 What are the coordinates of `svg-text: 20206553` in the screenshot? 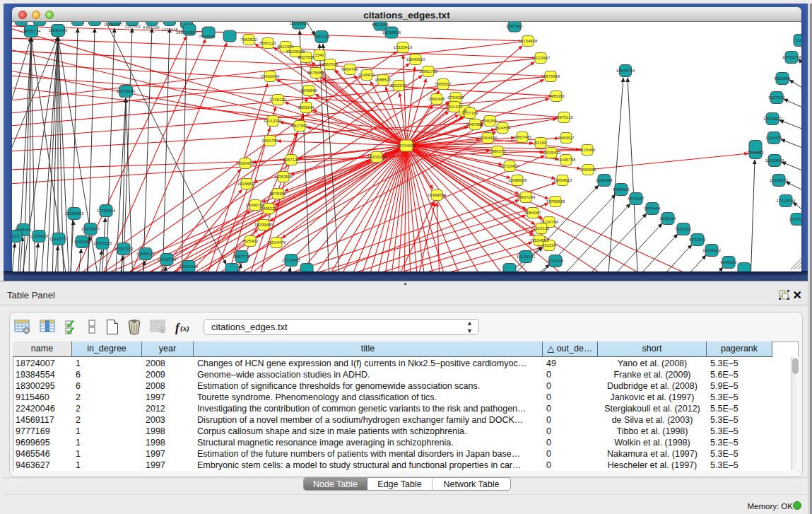 It's located at (75, 214).